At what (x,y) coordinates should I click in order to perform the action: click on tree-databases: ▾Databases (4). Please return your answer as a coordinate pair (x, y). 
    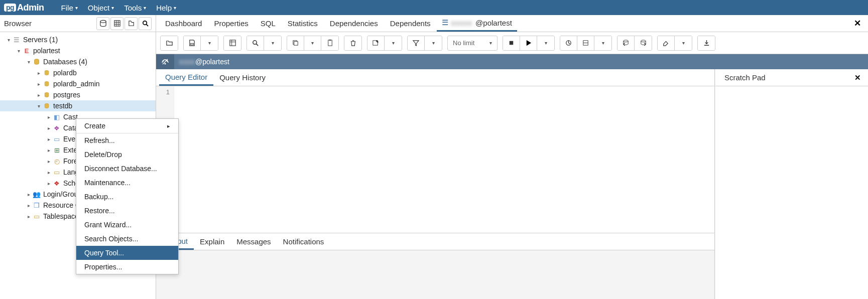
    Looking at the image, I should click on (78, 62).